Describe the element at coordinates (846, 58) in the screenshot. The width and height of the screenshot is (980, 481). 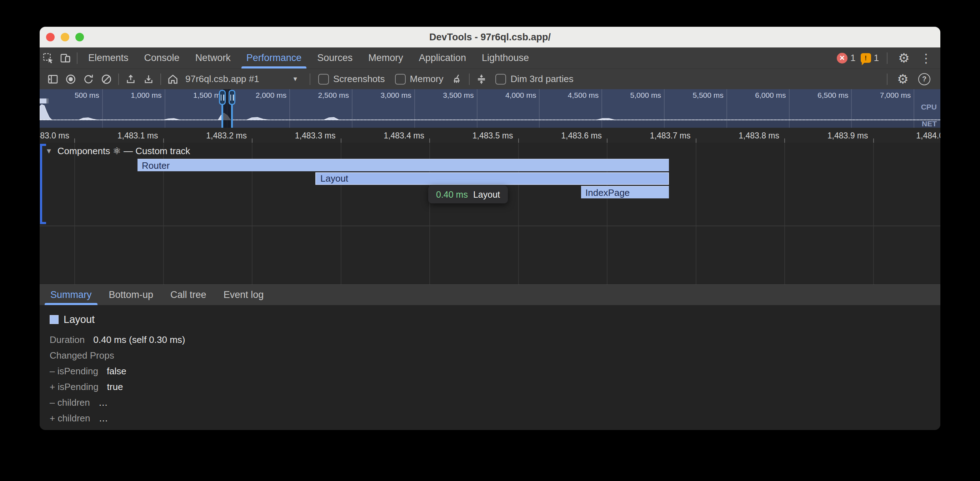
I see `console-errors-badge: ✕ 1` at that location.